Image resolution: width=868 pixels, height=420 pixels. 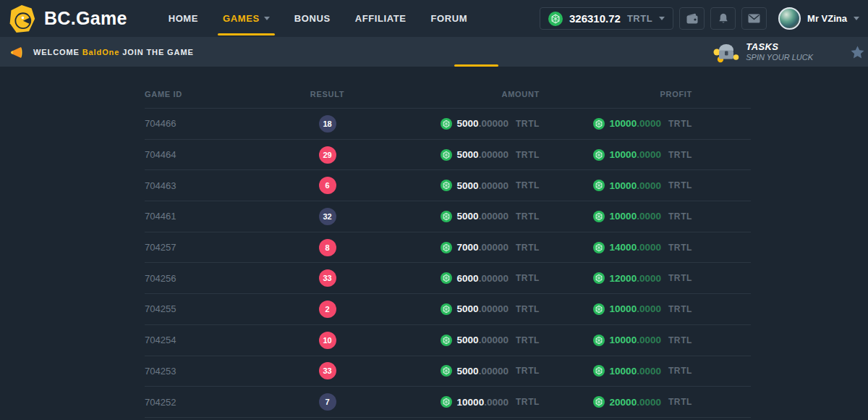 What do you see at coordinates (827, 19) in the screenshot?
I see `user-name: Mr VZina` at bounding box center [827, 19].